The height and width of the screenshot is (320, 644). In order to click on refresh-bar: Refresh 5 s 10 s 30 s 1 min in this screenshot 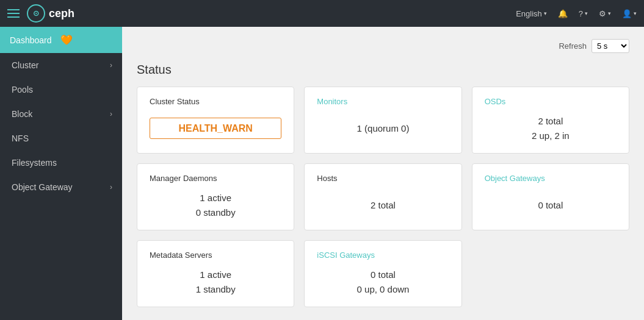, I will do `click(383, 46)`.